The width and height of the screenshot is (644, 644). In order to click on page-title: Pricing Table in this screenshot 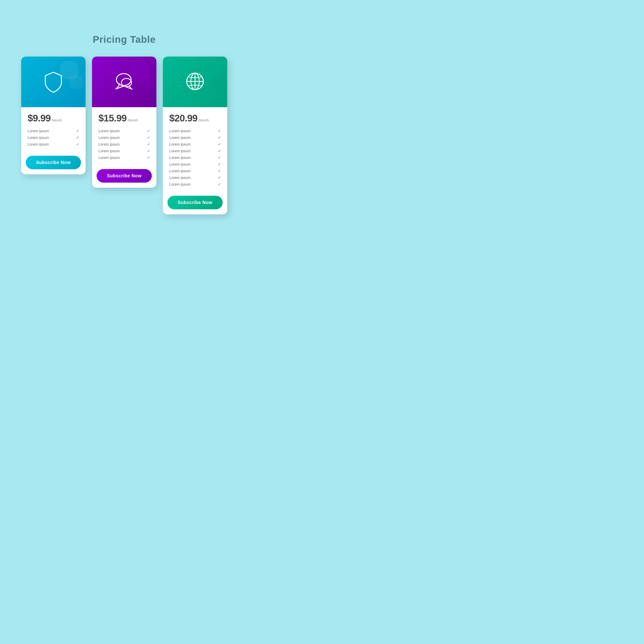, I will do `click(124, 39)`.